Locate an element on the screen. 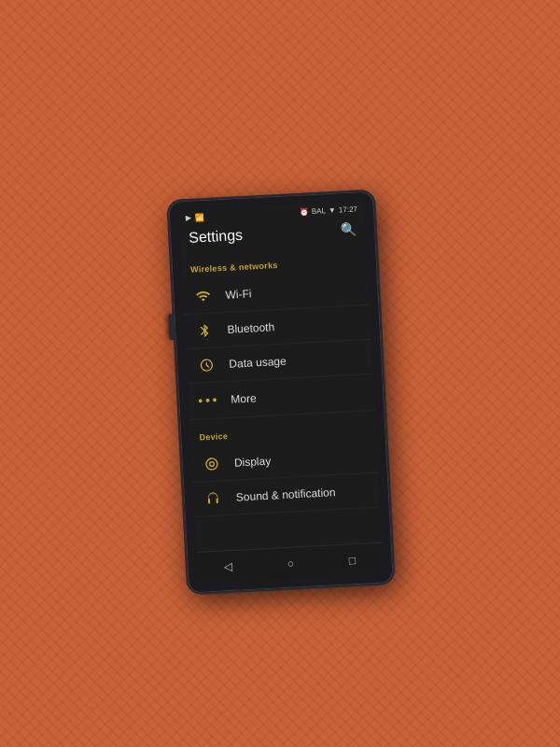  bluetooth-label: Bluetooth is located at coordinates (250, 329).